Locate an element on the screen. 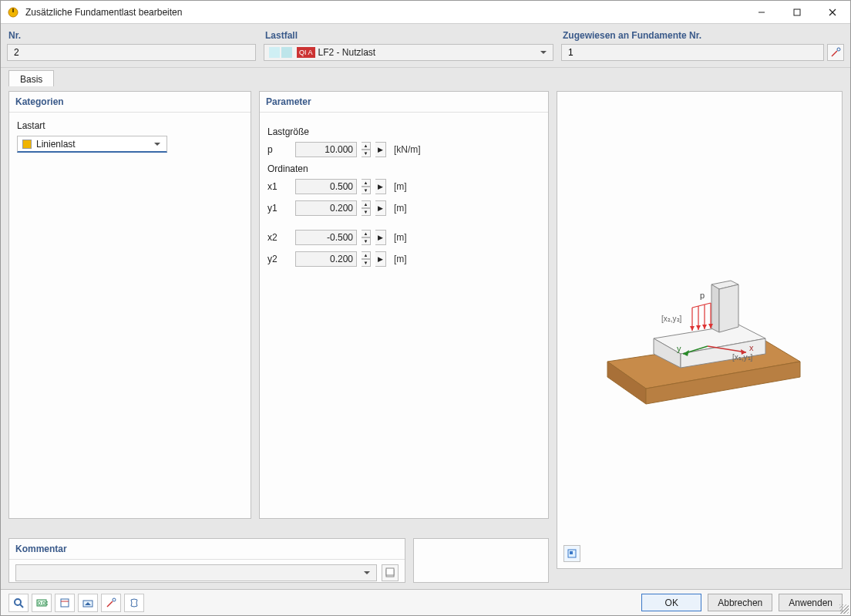 The image size is (851, 616). lastfall-badge: QI A is located at coordinates (306, 52).